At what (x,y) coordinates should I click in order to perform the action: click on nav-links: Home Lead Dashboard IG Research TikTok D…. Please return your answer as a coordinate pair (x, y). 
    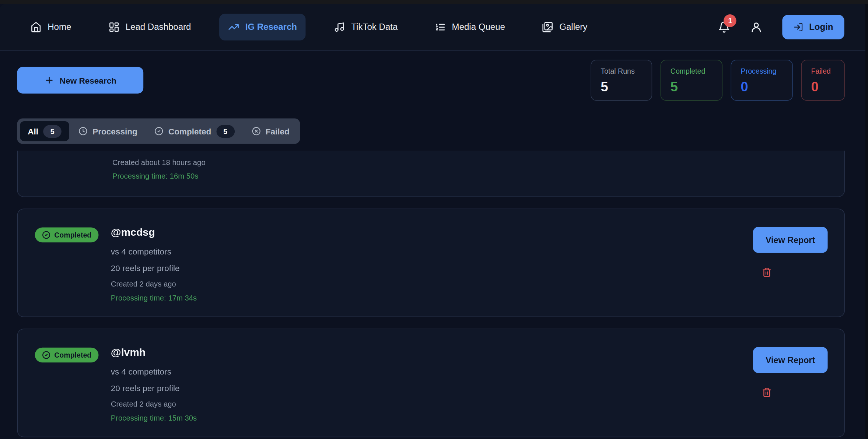
    Looking at the image, I should click on (309, 27).